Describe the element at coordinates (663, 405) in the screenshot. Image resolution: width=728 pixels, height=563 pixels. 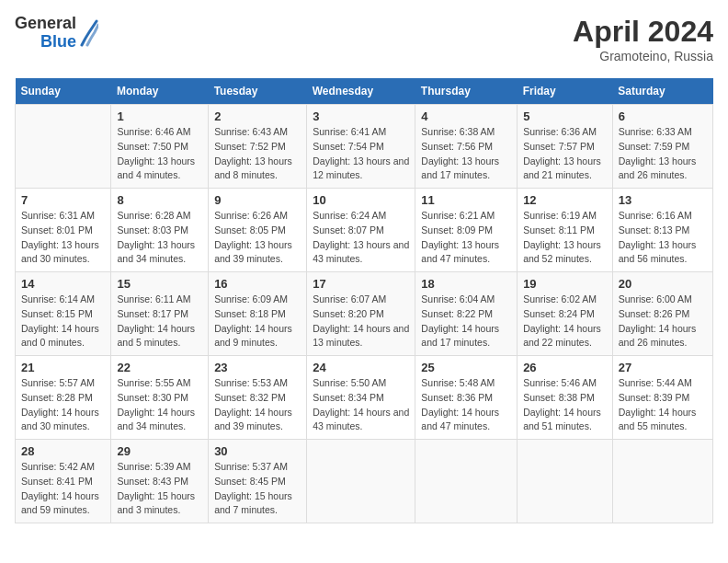
I see `day-info: Sunrise: 5:44 AMSunset: 8:39 PMDaylight:…` at that location.